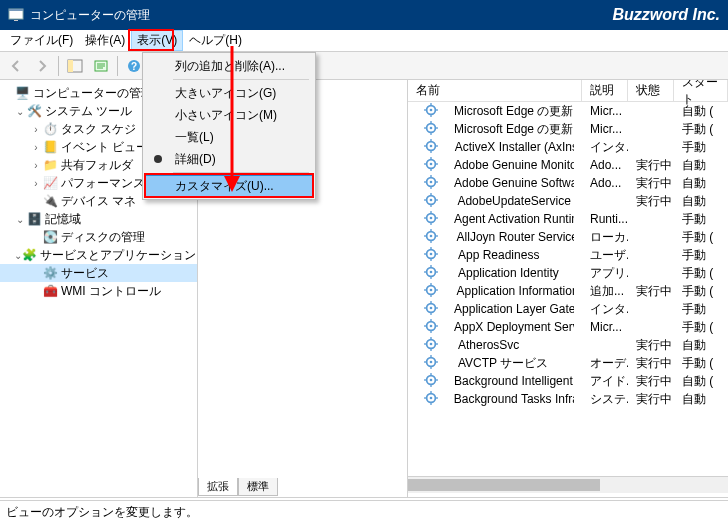  Describe the element at coordinates (157, 40) in the screenshot. I see `menu-view: 表示(V)` at that location.